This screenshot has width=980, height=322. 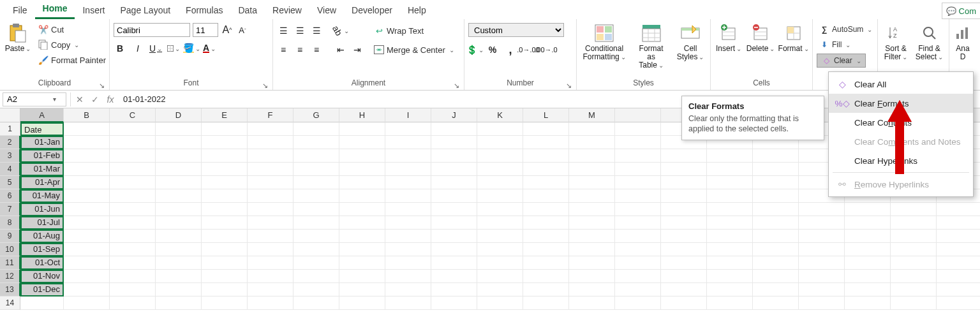 I want to click on font-color-button: A, so click(x=209, y=48).